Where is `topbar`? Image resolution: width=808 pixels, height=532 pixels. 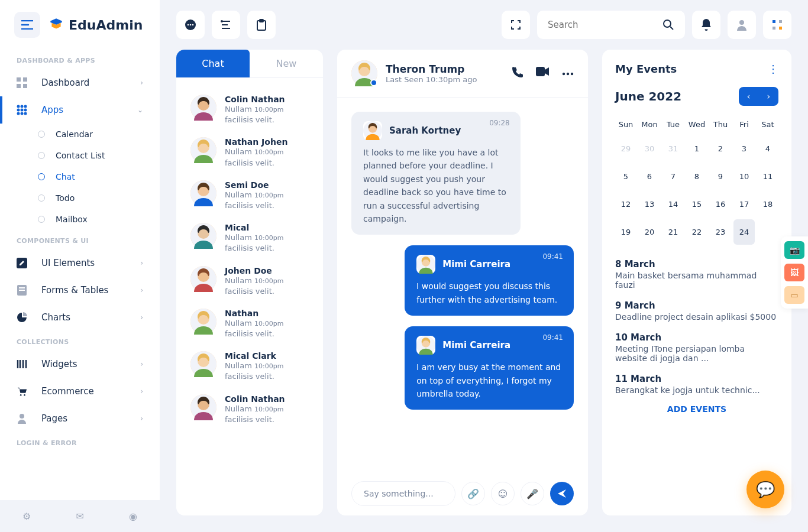
topbar is located at coordinates (484, 25).